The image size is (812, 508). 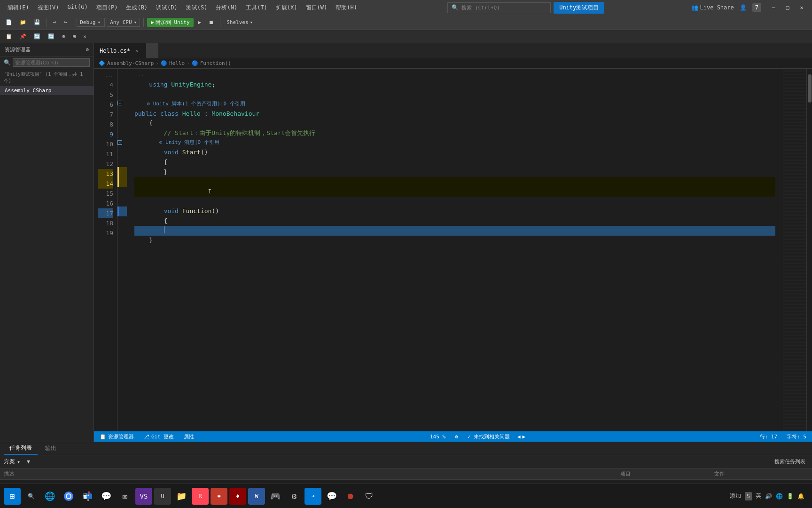 What do you see at coordinates (170, 23) in the screenshot?
I see `run-attach-button: ▶ 附加到 Unity` at bounding box center [170, 23].